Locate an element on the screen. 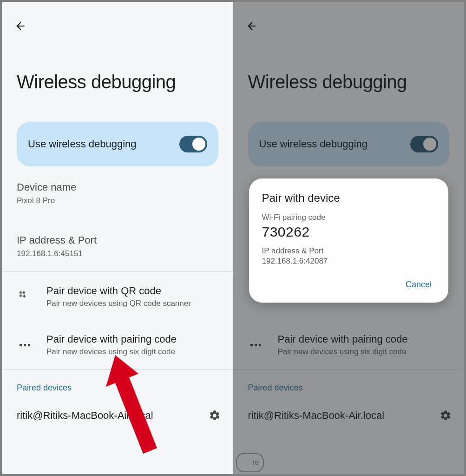 The image size is (466, 476). dialog-ip-label: IP address & Port is located at coordinates (349, 251).